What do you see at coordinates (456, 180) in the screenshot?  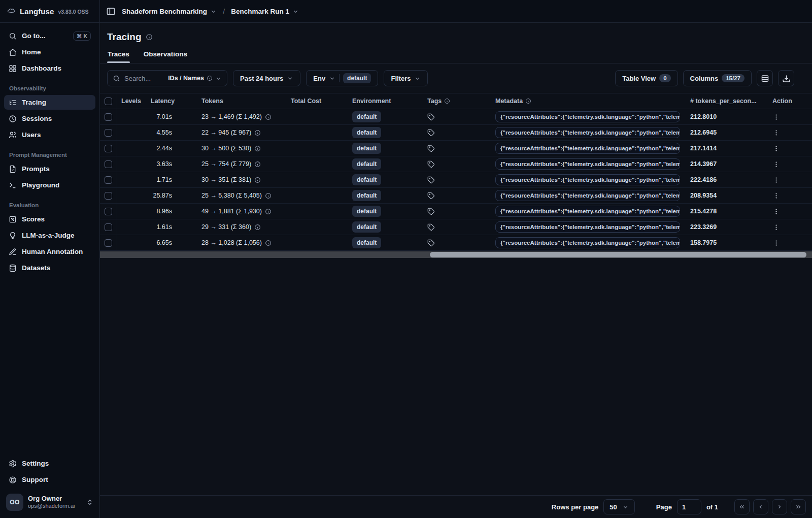 I see `table-row: 1.71s 30 → 351 (Σ 381) default {"resourc…` at bounding box center [456, 180].